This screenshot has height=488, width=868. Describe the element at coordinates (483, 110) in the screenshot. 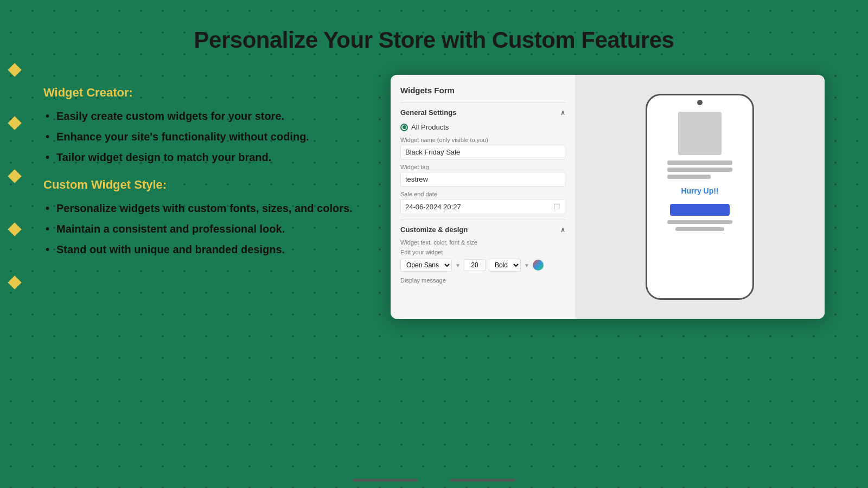

I see `general-settings-header: General Settings ∧` at that location.